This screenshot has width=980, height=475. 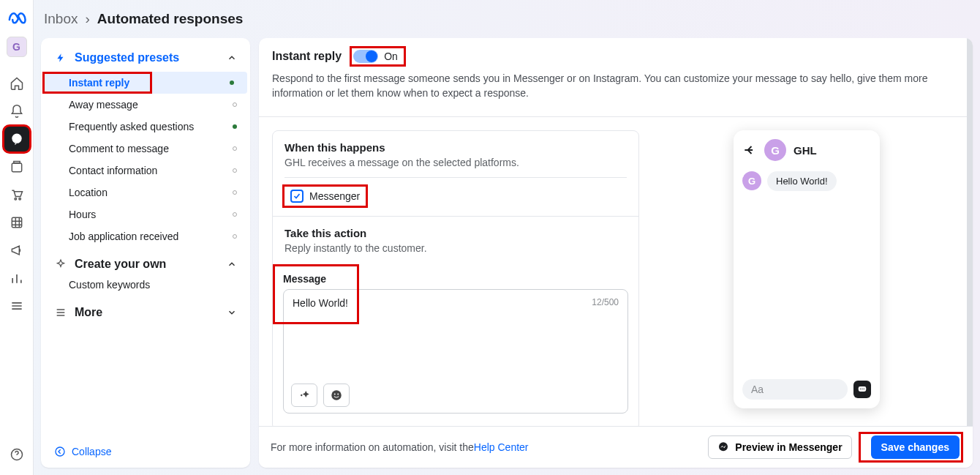 I want to click on chat-preview: G GHL G Hello World! Aa, so click(x=807, y=269).